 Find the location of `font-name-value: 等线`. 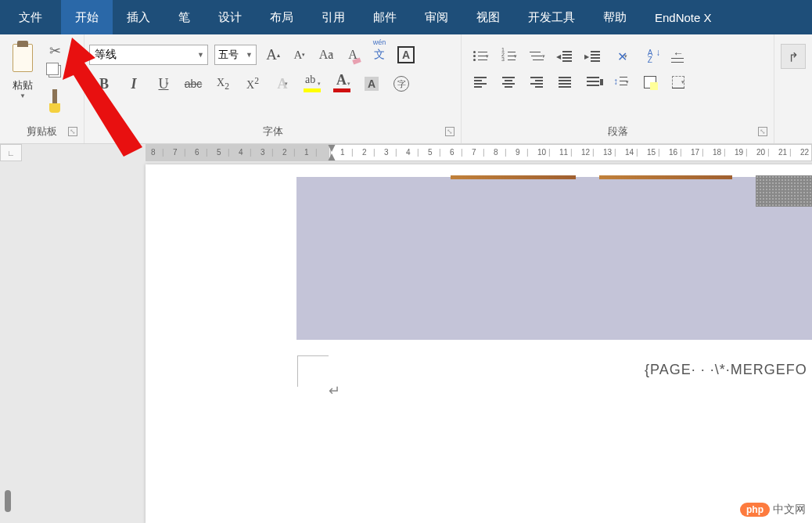

font-name-value: 等线 is located at coordinates (106, 55).